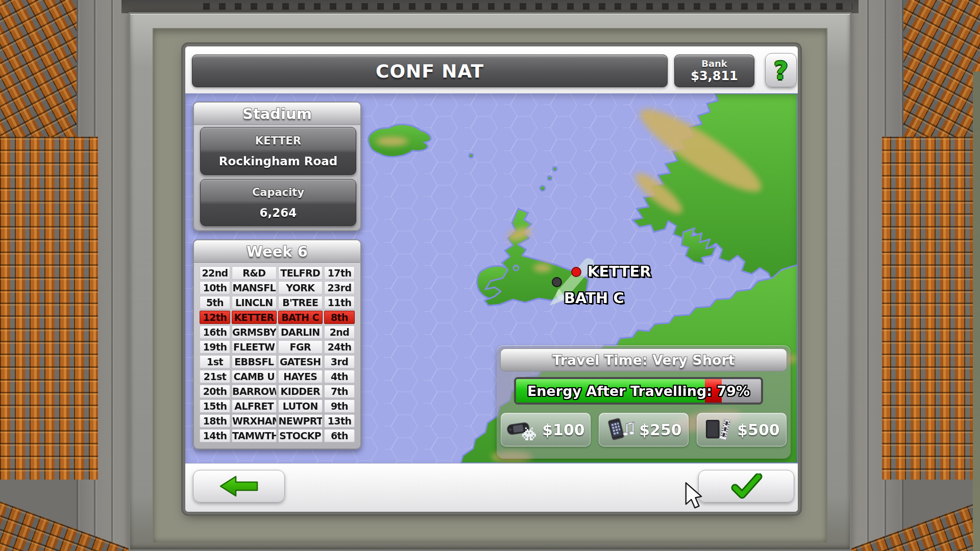  What do you see at coordinates (301, 377) in the screenshot?
I see `away-team-cell: HAYES` at bounding box center [301, 377].